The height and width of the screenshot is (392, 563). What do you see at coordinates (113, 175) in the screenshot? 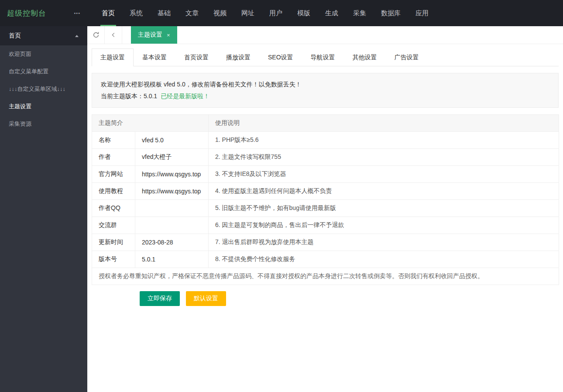
I see `row-label: 官方网站` at bounding box center [113, 175].